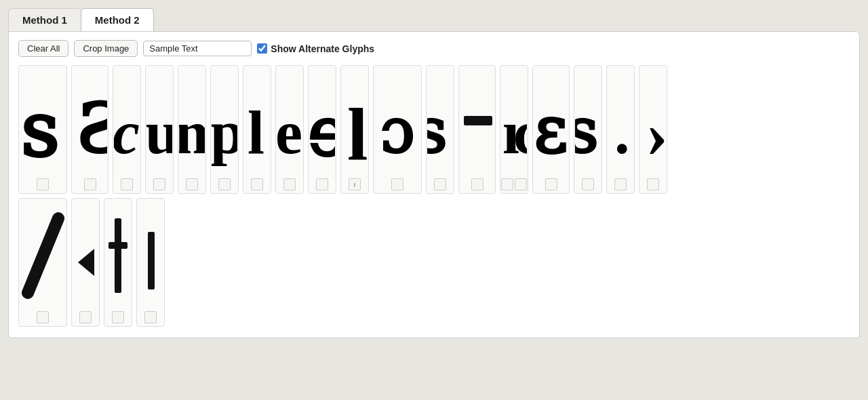 This screenshot has width=868, height=400. Describe the element at coordinates (224, 129) in the screenshot. I see `glyph-card: p` at that location.